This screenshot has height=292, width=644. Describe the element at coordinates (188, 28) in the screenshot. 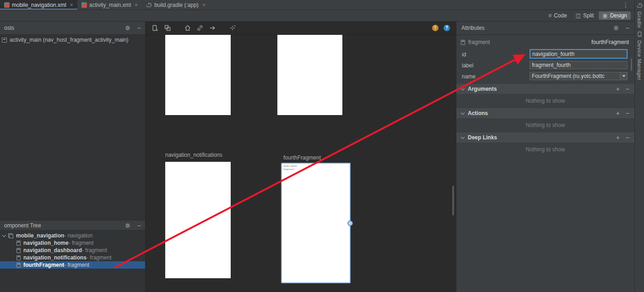

I see `home-icon` at that location.